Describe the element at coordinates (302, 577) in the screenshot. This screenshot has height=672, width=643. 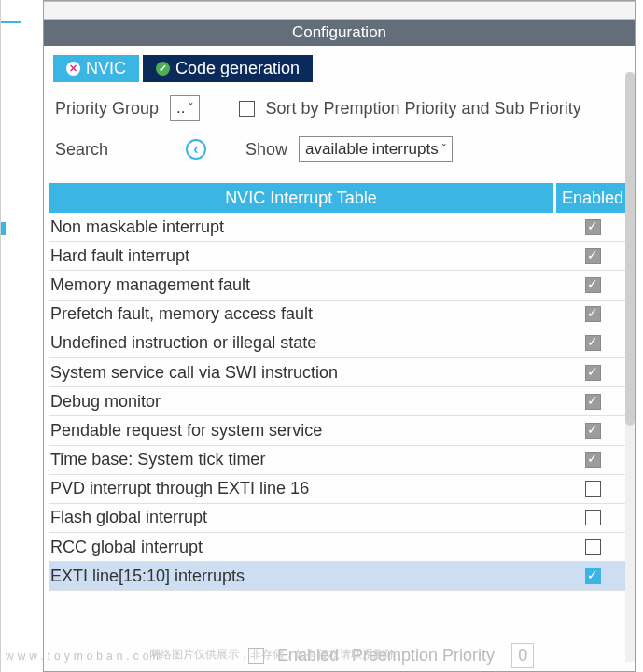
I see `interrupt-name: EXTI line[15:10] interrupts` at that location.